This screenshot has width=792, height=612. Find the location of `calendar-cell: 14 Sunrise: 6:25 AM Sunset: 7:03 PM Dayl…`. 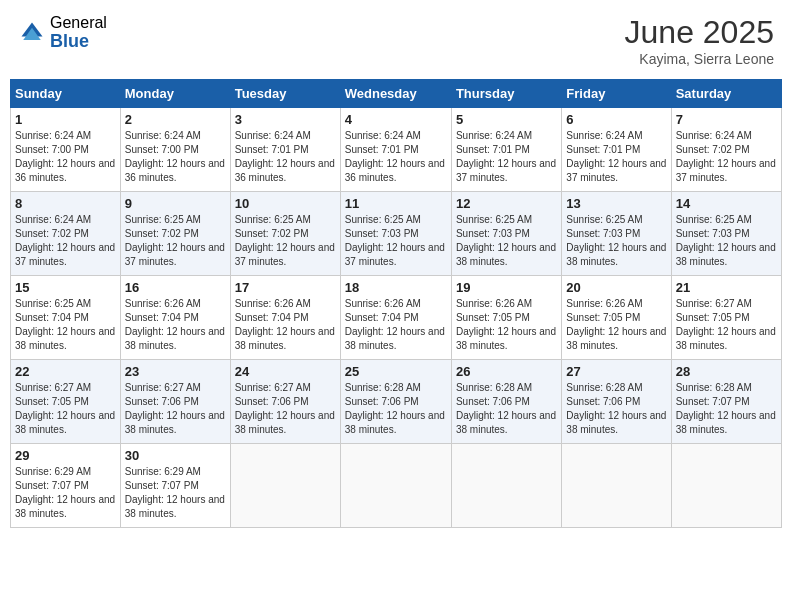

calendar-cell: 14 Sunrise: 6:25 AM Sunset: 7:03 PM Dayl… is located at coordinates (726, 234).